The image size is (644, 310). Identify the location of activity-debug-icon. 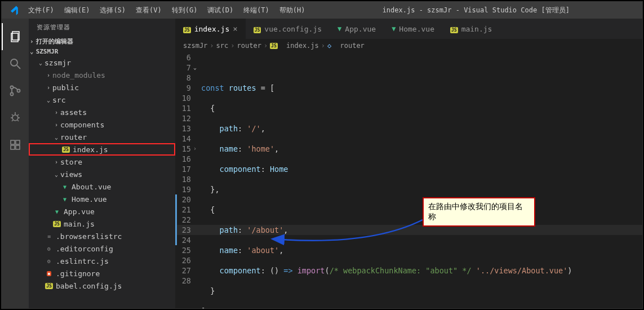
(15, 118).